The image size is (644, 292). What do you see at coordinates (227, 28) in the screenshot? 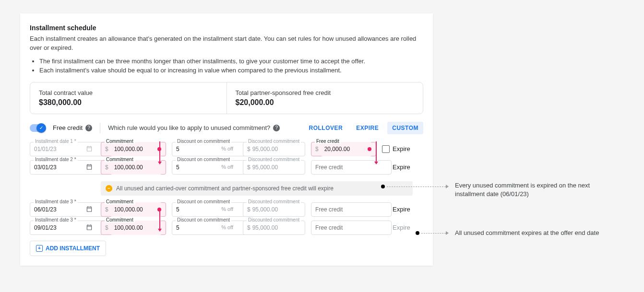
I see `page-title: Installment schedule` at bounding box center [227, 28].